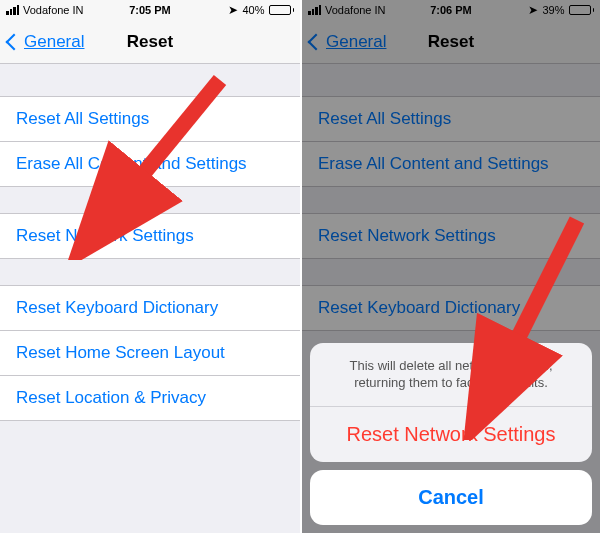 The image size is (600, 533). I want to click on statusbar: Vodafone IN 7:05 PM ➤ 40%, so click(150, 10).